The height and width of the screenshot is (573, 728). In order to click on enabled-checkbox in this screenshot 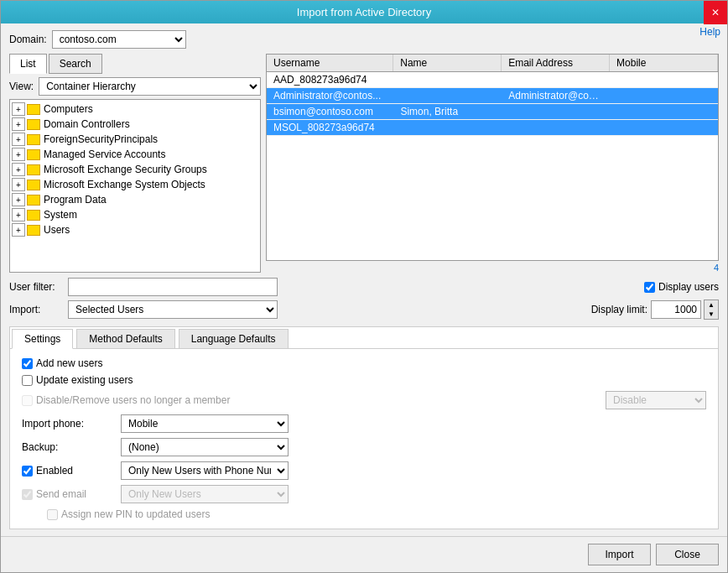, I will do `click(27, 471)`.